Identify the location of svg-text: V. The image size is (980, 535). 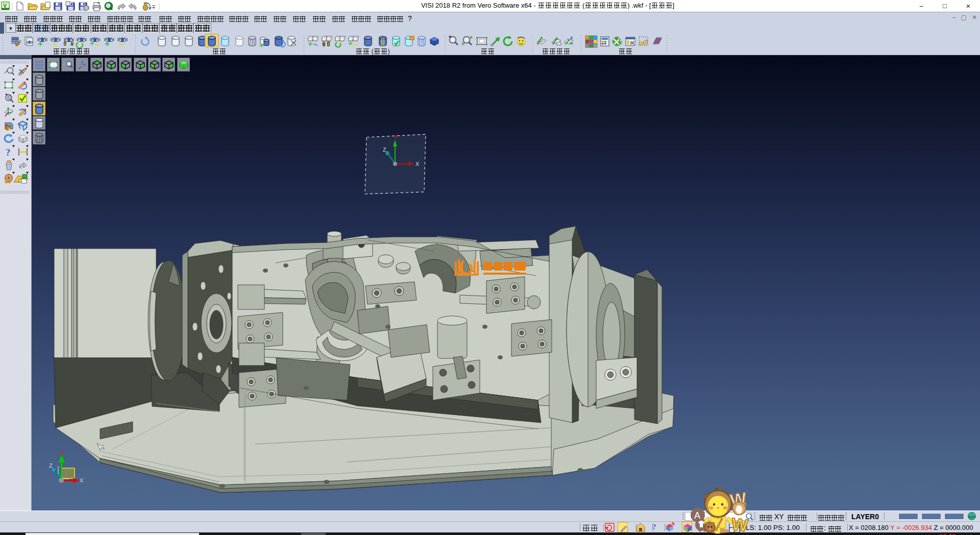
(5, 6).